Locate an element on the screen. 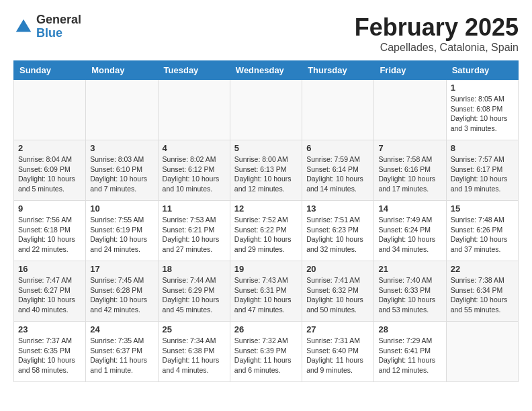  day-number: 14 is located at coordinates (410, 208).